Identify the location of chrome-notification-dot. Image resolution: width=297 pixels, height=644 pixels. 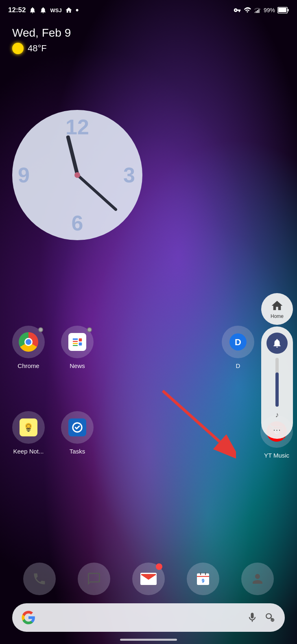
(41, 330).